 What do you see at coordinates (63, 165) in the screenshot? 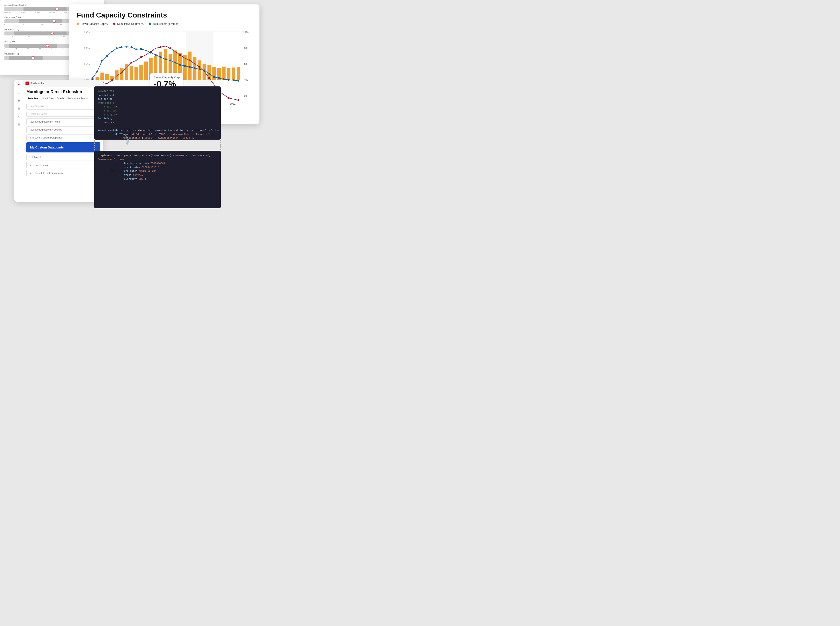
I see `dataset-item-fees-expenses: Fees and Expenses` at bounding box center [63, 165].